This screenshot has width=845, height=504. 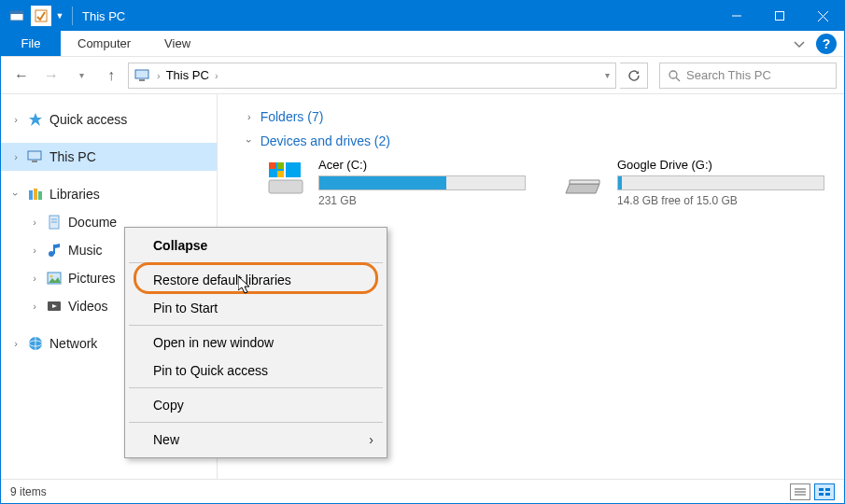 I want to click on drive-item: Google Drive (G:) 14.8 GB free of 15.0 G…, so click(x=694, y=183).